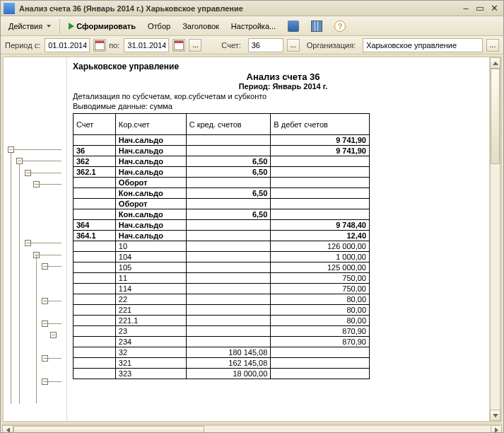 This screenshot has width=504, height=433. I want to click on table-row: 32318 000,00, so click(222, 374).